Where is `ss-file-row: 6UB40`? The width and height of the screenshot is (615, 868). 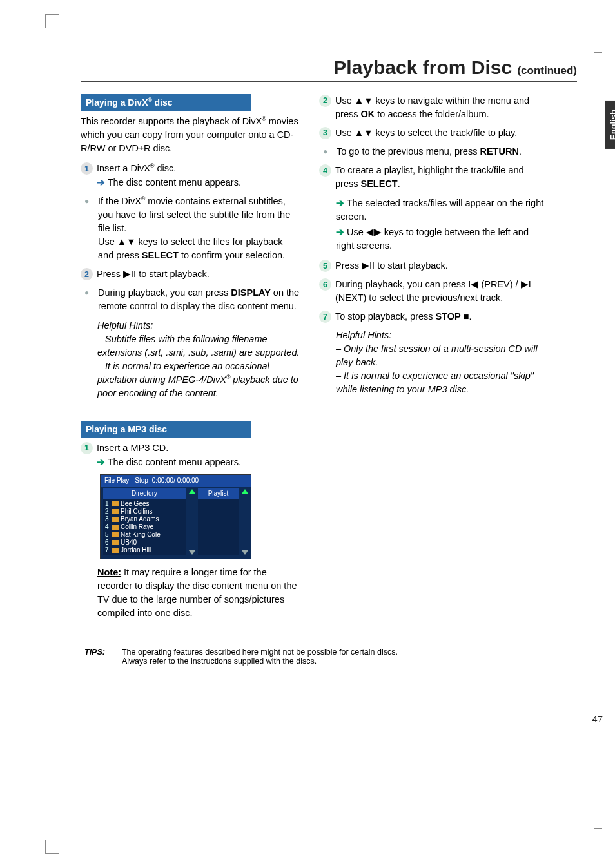 ss-file-row: 6UB40 is located at coordinates (144, 543).